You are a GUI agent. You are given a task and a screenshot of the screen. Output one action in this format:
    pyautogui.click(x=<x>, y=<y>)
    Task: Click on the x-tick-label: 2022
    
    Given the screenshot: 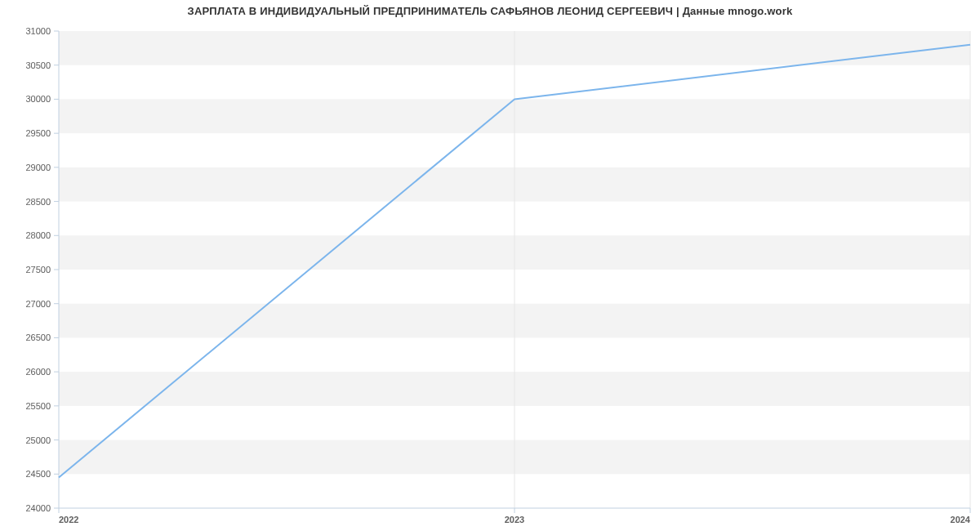 What is the action you would take?
    pyautogui.click(x=69, y=520)
    